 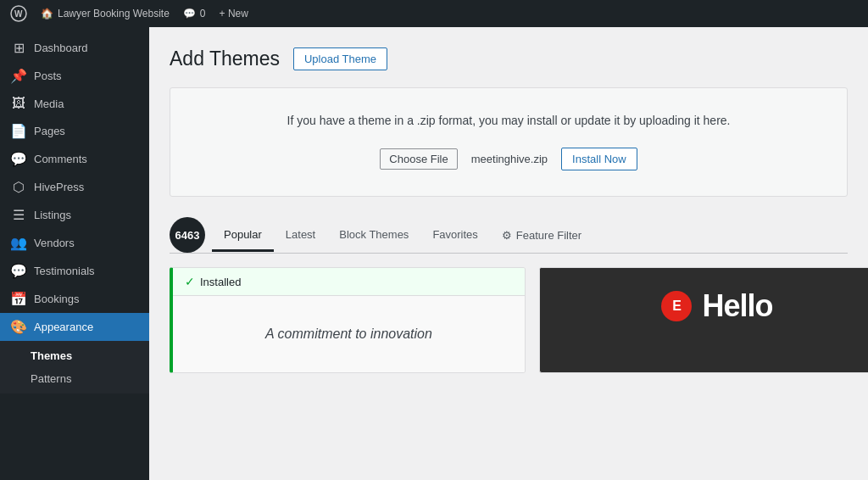 I want to click on pages-icon: 📄, so click(x=19, y=131).